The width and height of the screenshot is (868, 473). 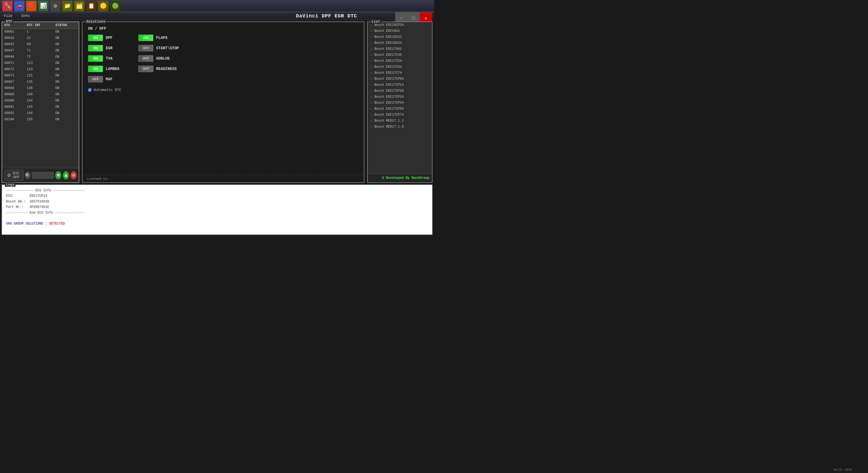 I want to click on search-button: 🔍, so click(x=28, y=175).